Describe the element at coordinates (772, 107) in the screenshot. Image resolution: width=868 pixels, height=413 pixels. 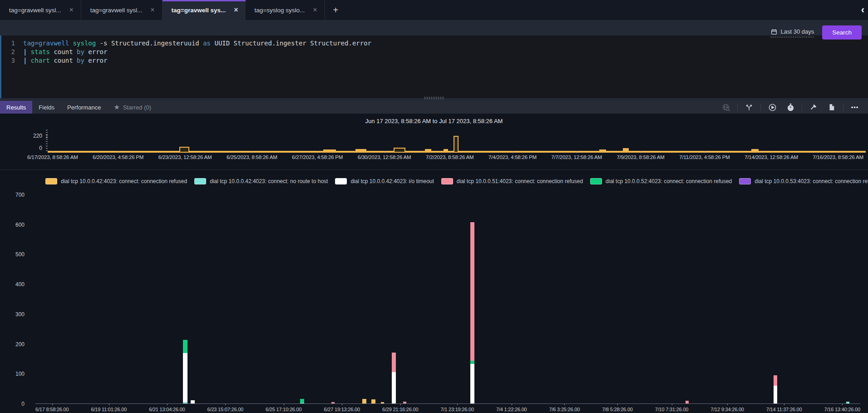
I see `play-icon` at that location.